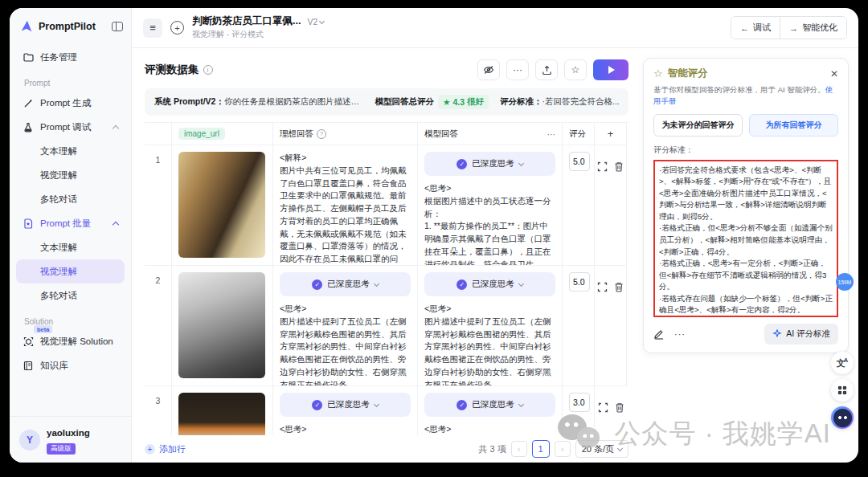 The width and height of the screenshot is (868, 477). Describe the element at coordinates (223, 134) in the screenshot. I see `col-header-image: image_url` at that location.